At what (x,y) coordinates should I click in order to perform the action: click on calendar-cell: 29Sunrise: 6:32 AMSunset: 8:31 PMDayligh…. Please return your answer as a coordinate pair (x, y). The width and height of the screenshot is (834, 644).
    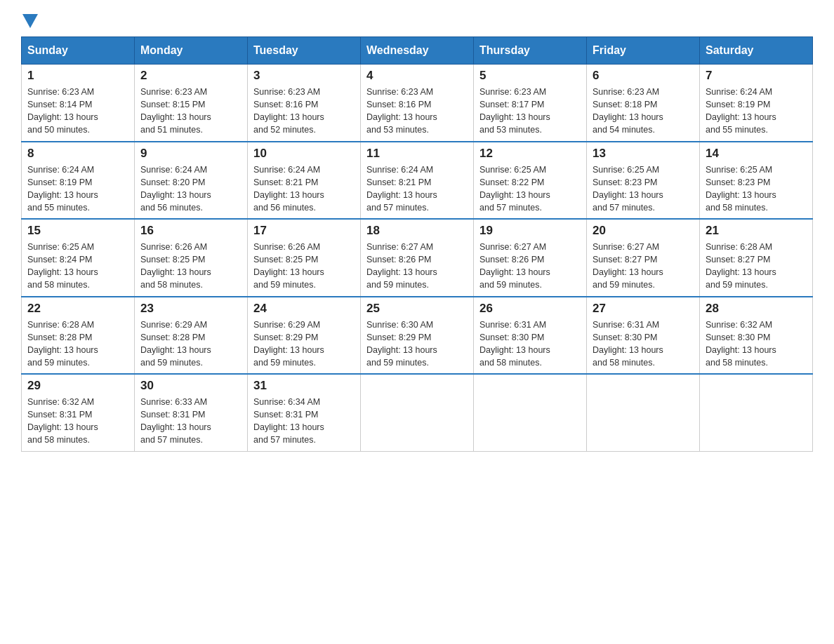
    Looking at the image, I should click on (79, 412).